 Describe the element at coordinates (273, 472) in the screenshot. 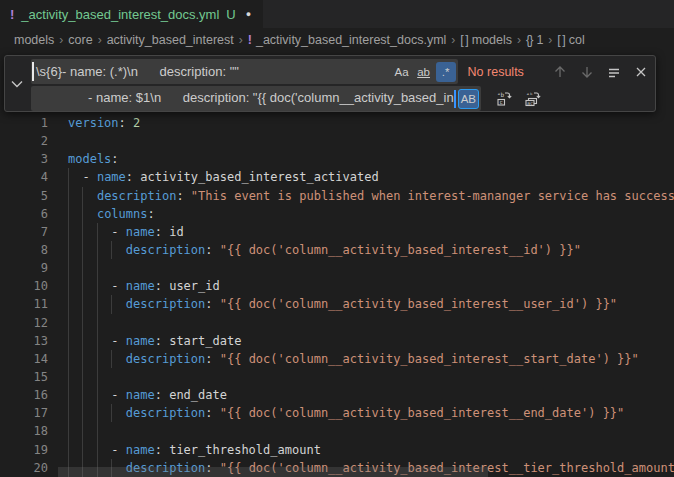

I see `horizontal-scrollbar` at that location.